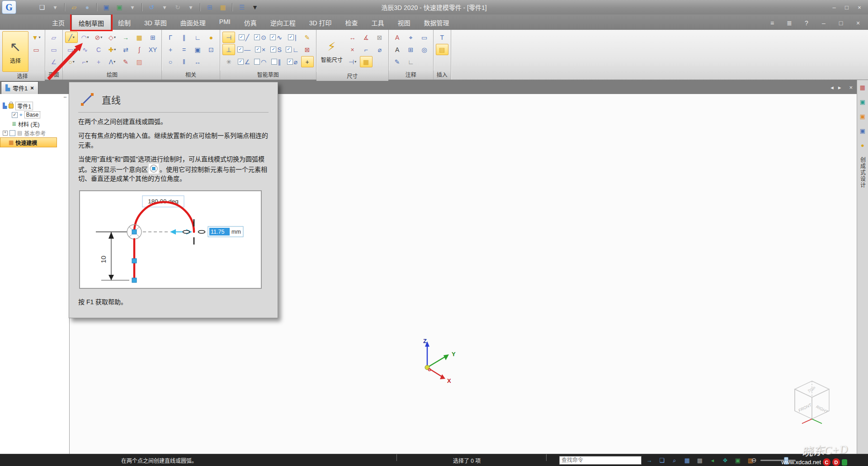 This screenshot has height=466, width=868. Describe the element at coordinates (126, 61) in the screenshot. I see `convert-sketch-icon: ✎` at that location.